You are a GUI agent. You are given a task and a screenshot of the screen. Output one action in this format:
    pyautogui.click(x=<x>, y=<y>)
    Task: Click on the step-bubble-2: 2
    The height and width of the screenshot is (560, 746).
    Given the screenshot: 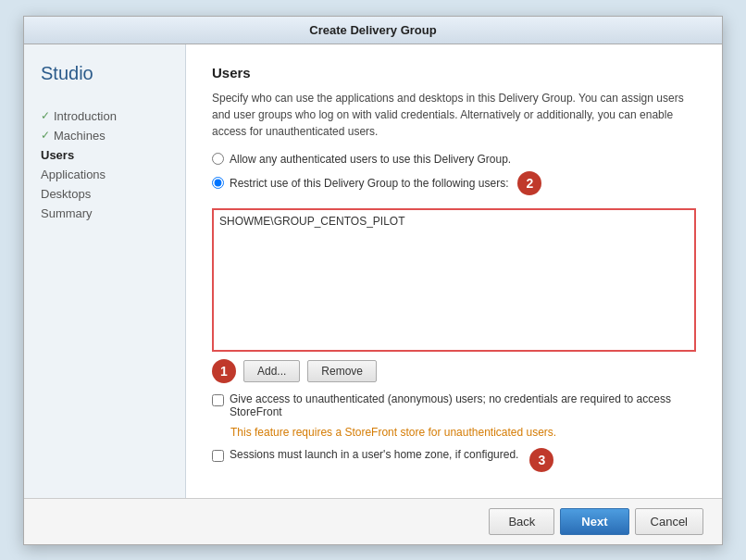 What is the action you would take?
    pyautogui.click(x=529, y=183)
    